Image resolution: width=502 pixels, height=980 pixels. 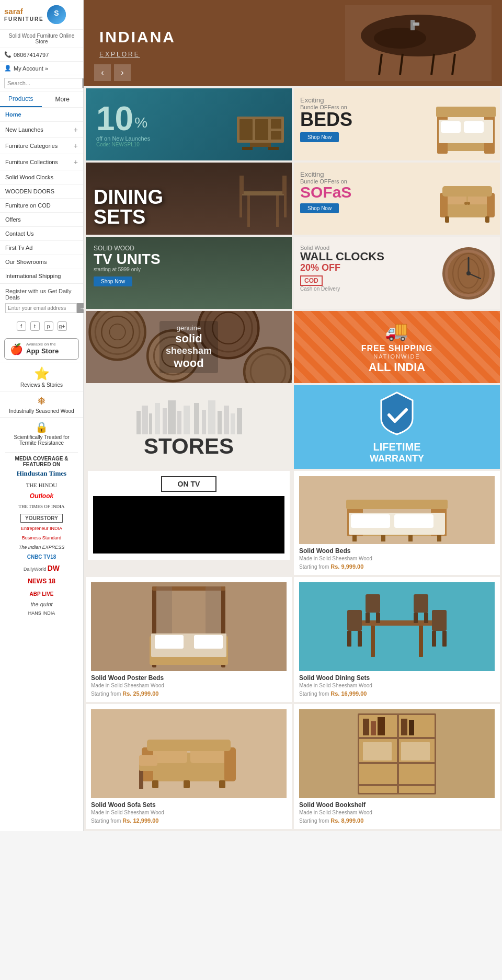 What do you see at coordinates (42, 130) in the screenshot?
I see `menu-item-new-launches: New Launches +` at bounding box center [42, 130].